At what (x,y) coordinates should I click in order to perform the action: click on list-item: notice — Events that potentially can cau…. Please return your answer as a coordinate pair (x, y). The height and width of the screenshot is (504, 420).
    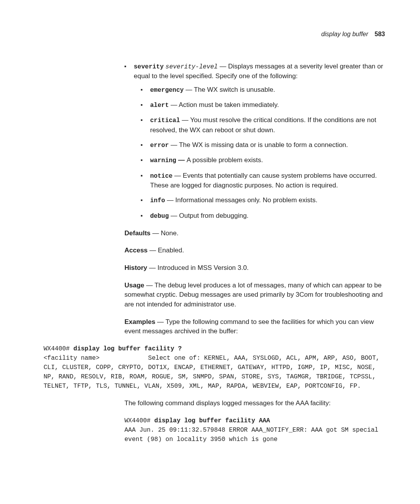
    Looking at the image, I should click on (263, 181).